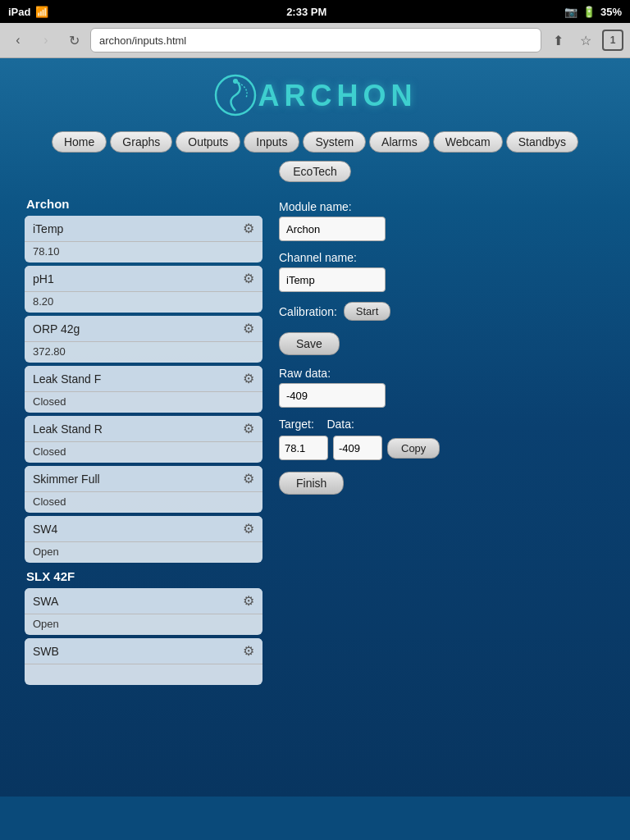  Describe the element at coordinates (46, 601) in the screenshot. I see `sensor-name-swa: SWA` at that location.